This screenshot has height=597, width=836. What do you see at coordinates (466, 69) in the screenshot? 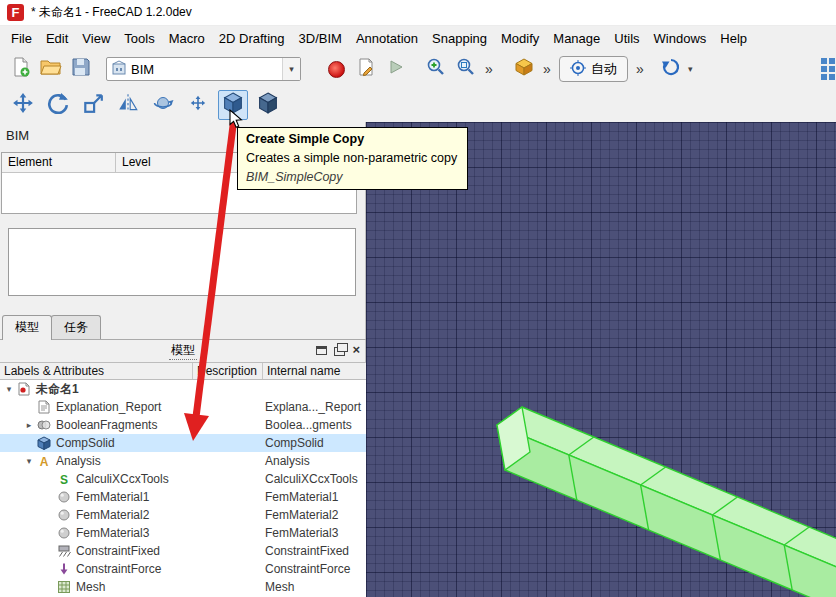
I see `zoom-selection-button` at bounding box center [466, 69].